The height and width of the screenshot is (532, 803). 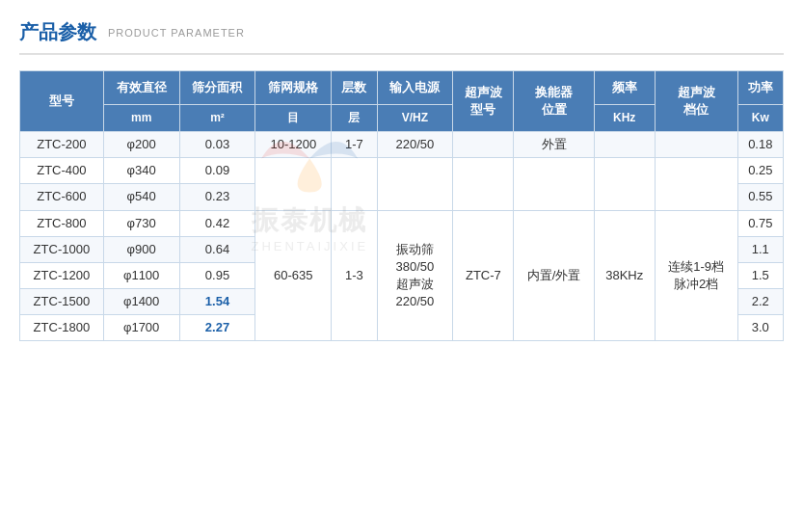 I want to click on col-power-input: 输入电源, so click(x=415, y=89).